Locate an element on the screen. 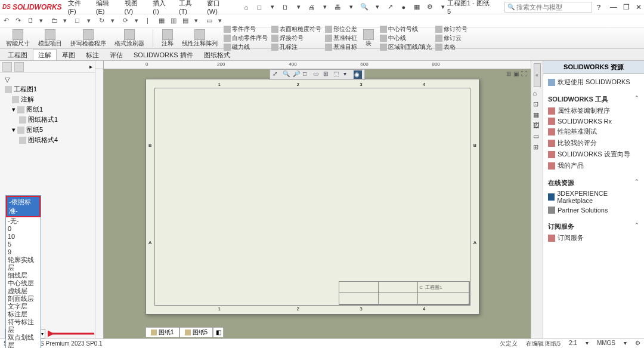 This screenshot has width=644, height=348. close-icon: ⛶ is located at coordinates (524, 74).